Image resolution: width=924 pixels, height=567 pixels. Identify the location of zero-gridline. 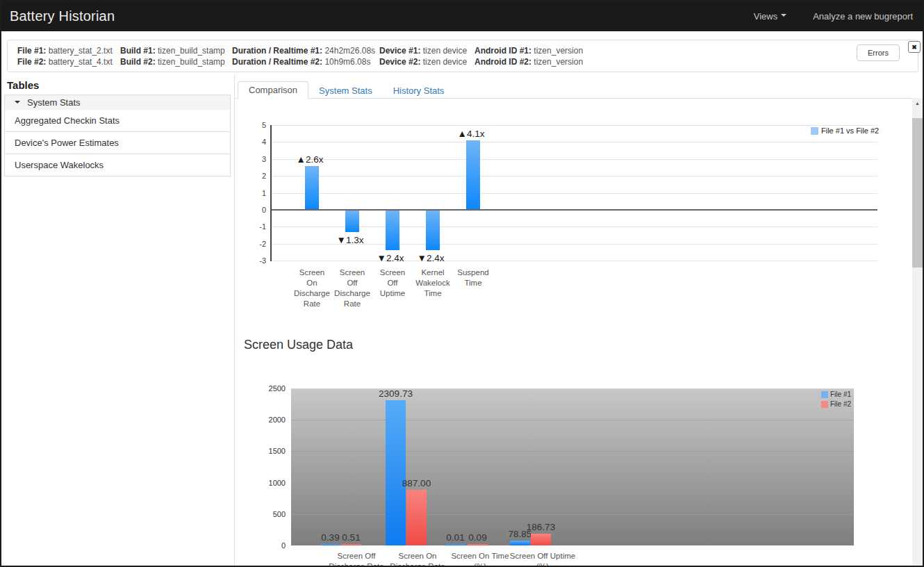
(575, 210).